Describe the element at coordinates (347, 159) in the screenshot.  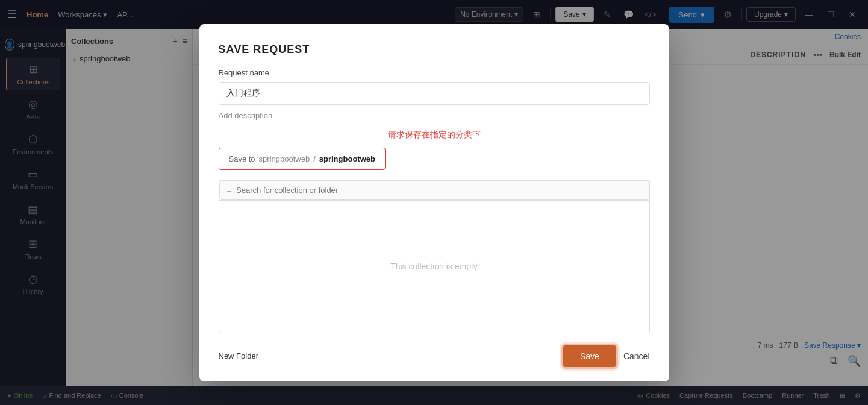
I see `save-to-folder: springbootweb` at that location.